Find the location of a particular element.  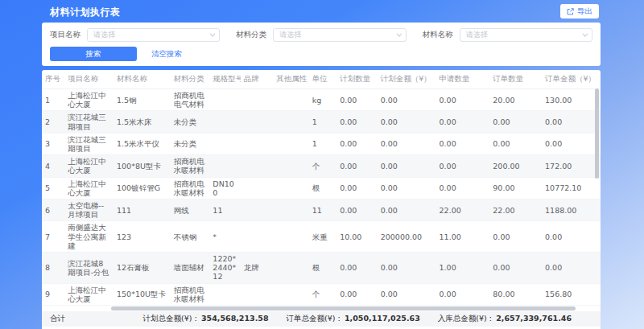

total-label: 订单总金额(¥)： is located at coordinates (315, 319).